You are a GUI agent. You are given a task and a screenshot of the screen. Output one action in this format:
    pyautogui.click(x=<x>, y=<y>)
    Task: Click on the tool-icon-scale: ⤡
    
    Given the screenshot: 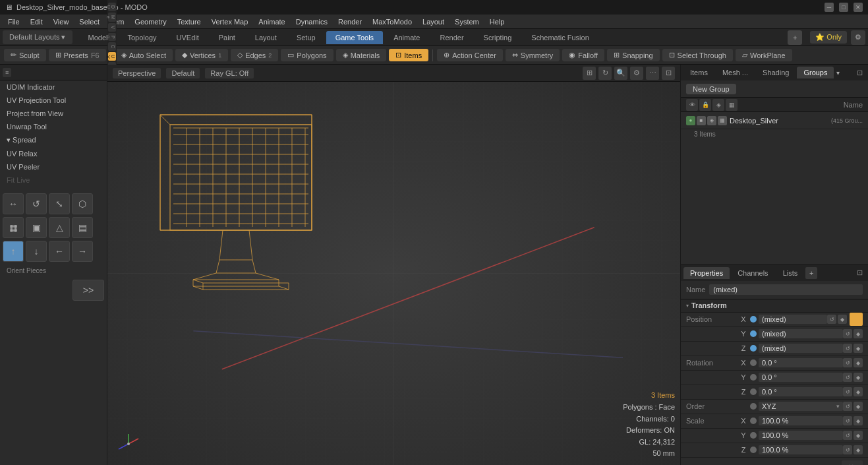 What is the action you would take?
    pyautogui.click(x=59, y=204)
    